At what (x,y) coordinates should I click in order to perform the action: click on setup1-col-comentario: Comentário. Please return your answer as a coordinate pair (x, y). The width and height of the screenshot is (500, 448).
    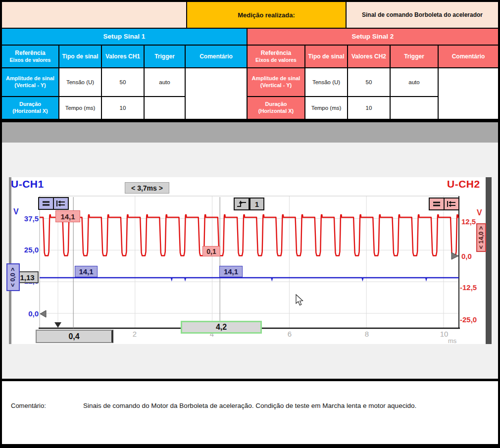
    Looking at the image, I should click on (216, 56).